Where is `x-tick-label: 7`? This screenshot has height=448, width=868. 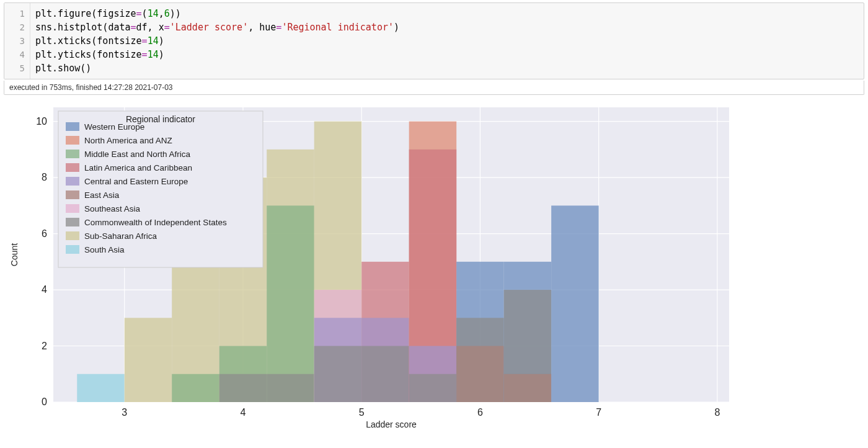
x-tick-label: 7 is located at coordinates (599, 412).